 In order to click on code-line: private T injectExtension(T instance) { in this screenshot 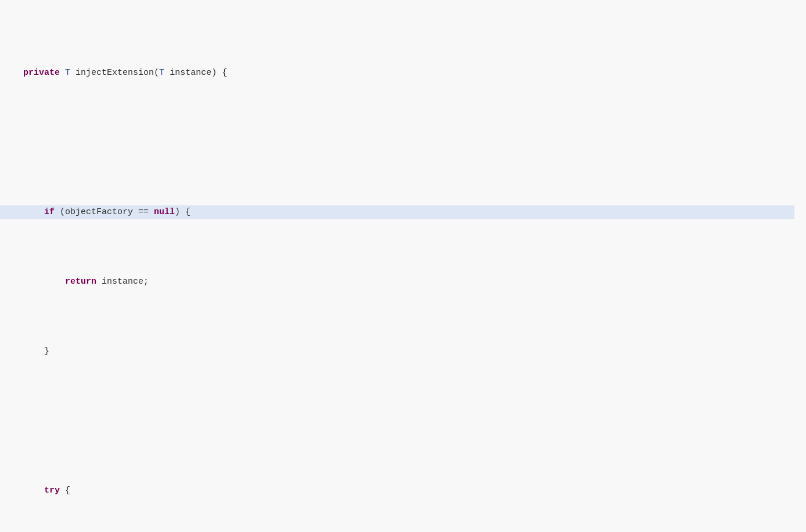, I will do `click(409, 73)`.